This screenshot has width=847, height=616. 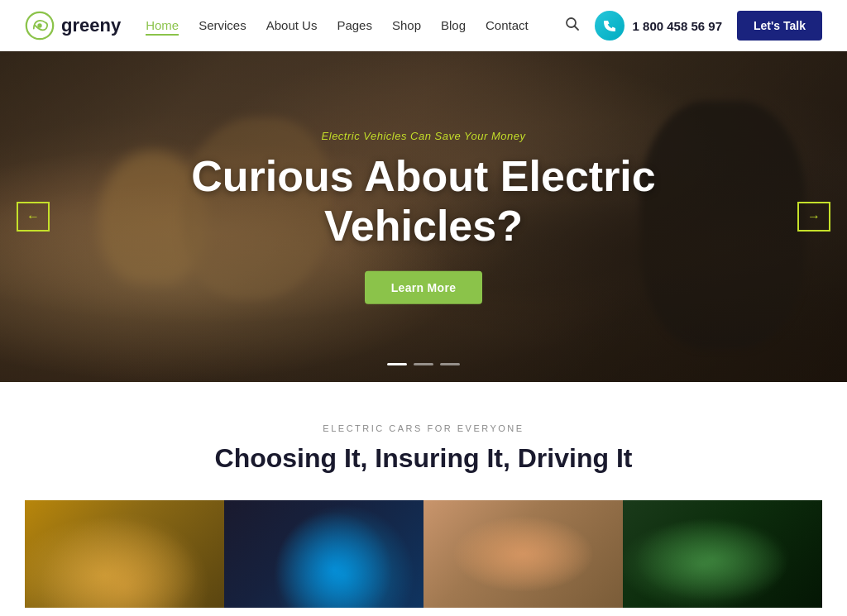 What do you see at coordinates (572, 26) in the screenshot?
I see `search-button` at bounding box center [572, 26].